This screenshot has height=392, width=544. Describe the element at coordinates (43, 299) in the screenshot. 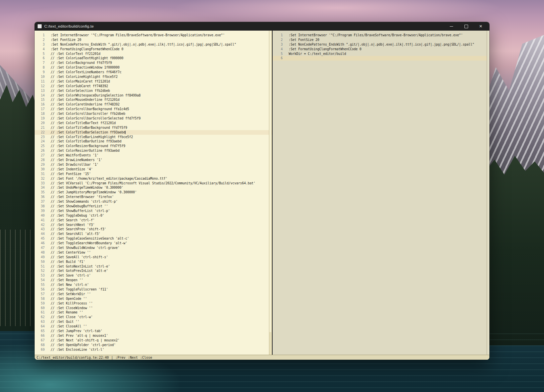

I see `line-number: 58` at that location.